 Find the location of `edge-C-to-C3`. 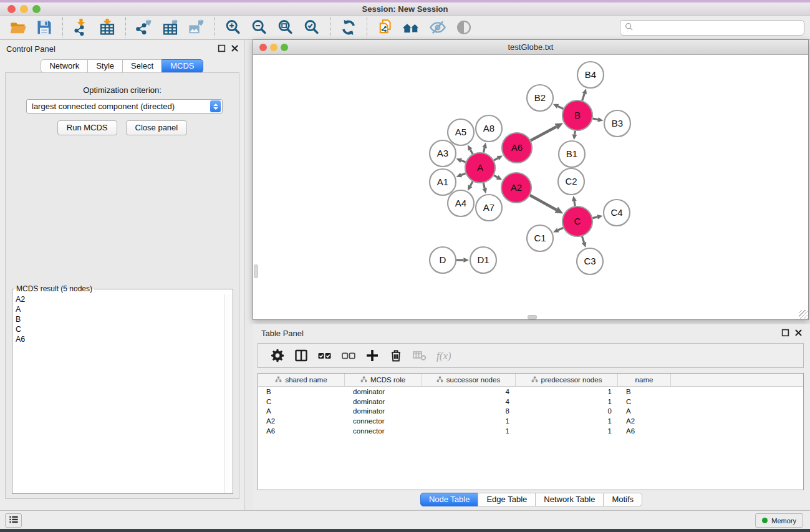

edge-C-to-C3 is located at coordinates (582, 239).